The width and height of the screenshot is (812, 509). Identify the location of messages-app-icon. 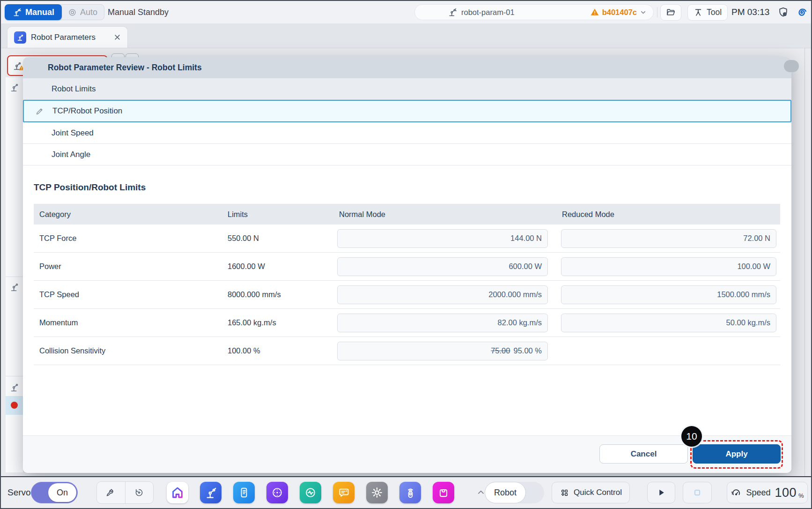
(344, 493).